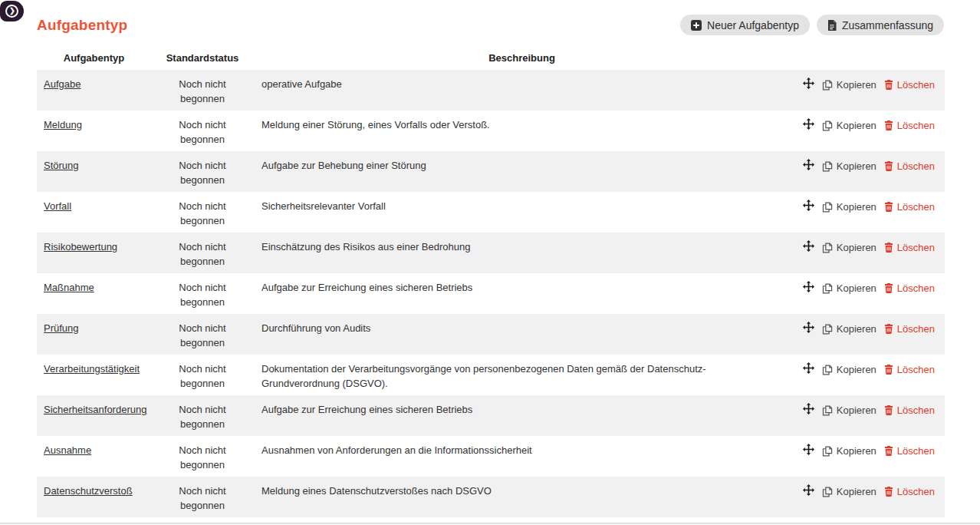 The width and height of the screenshot is (980, 525). I want to click on summary-button: Zusammenfassung, so click(880, 25).